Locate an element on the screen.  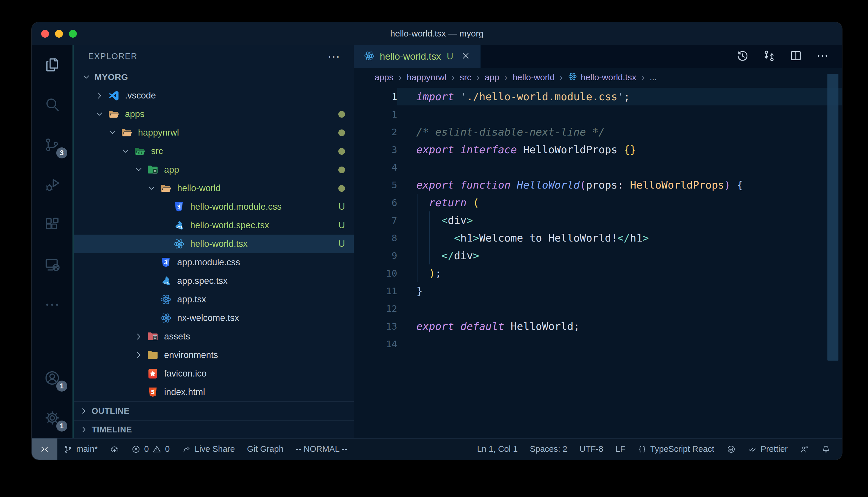
tree-item-src: src is located at coordinates (214, 151).